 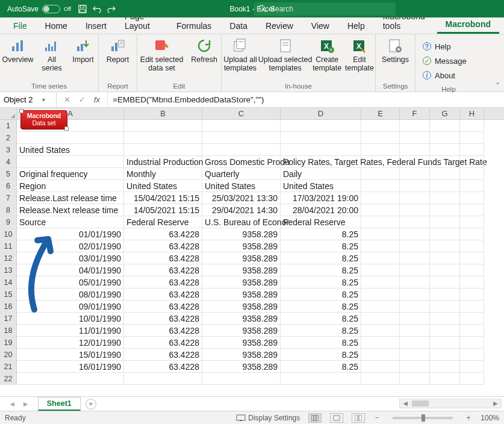 I want to click on row-header: 7, so click(x=8, y=198).